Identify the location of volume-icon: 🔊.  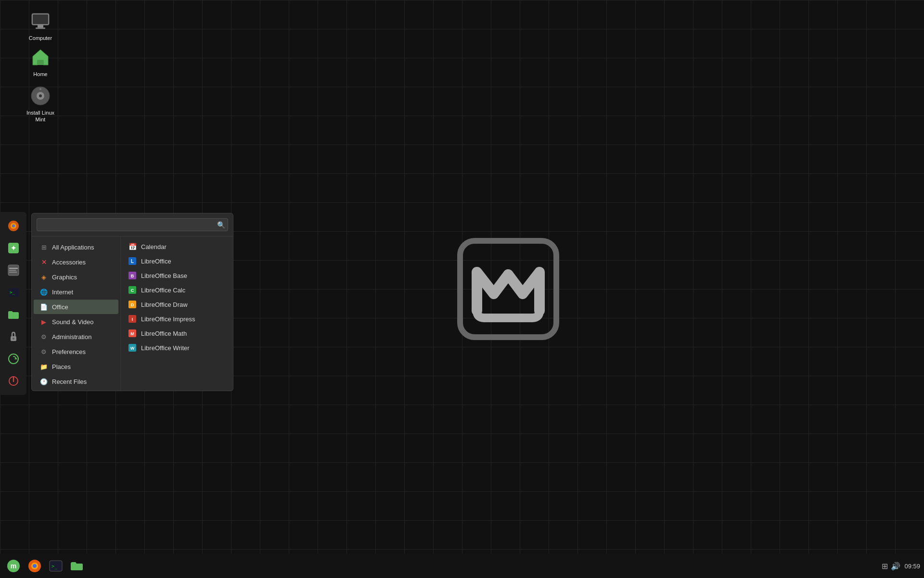
(896, 566).